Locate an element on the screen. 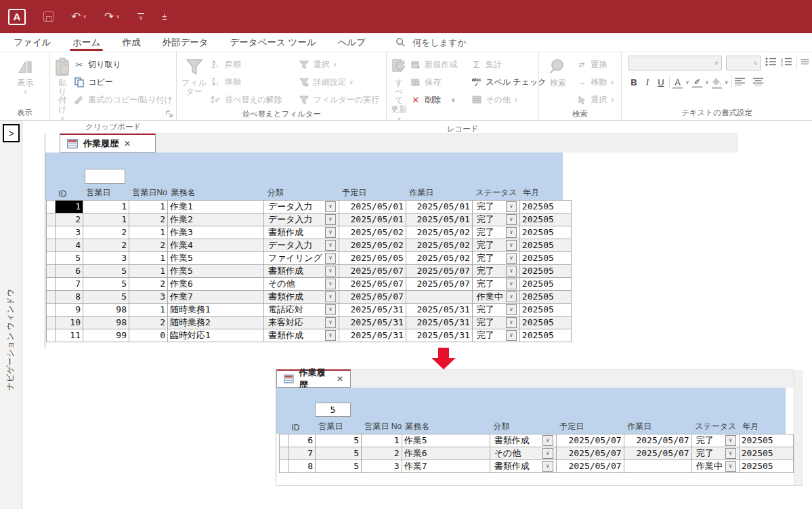 Image resolution: width=812 pixels, height=509 pixels. highlight-color-button: ✐ is located at coordinates (698, 83).